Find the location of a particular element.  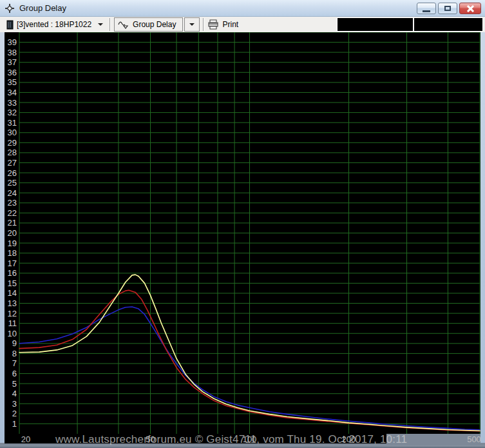

window-crosshair-icon is located at coordinates (10, 8).